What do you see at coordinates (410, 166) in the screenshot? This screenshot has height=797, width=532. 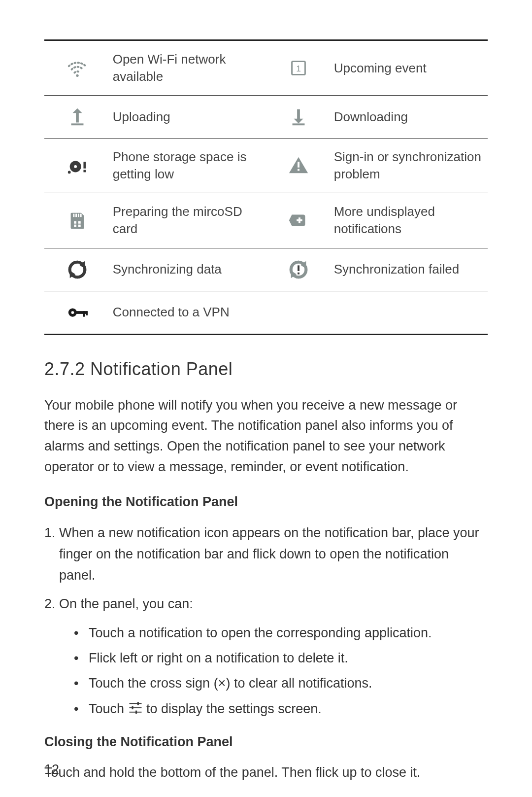 I see `icon-label: Sign-in or synchronization problem` at bounding box center [410, 166].